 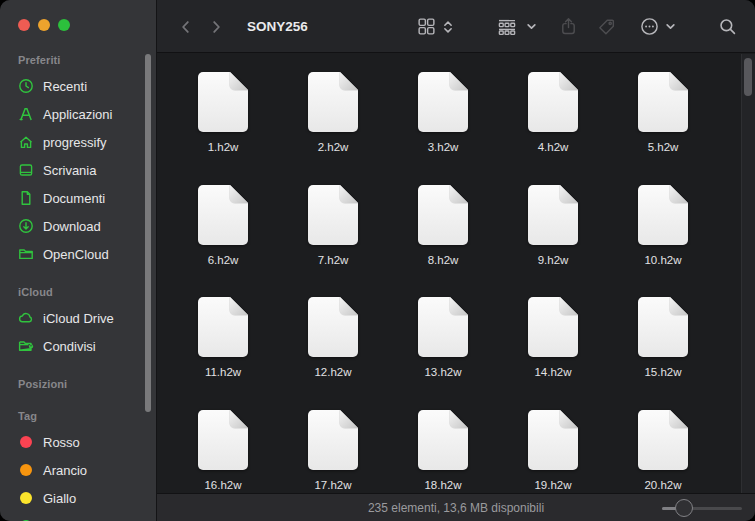 What do you see at coordinates (664, 147) in the screenshot?
I see `file-name: 5.h2w` at bounding box center [664, 147].